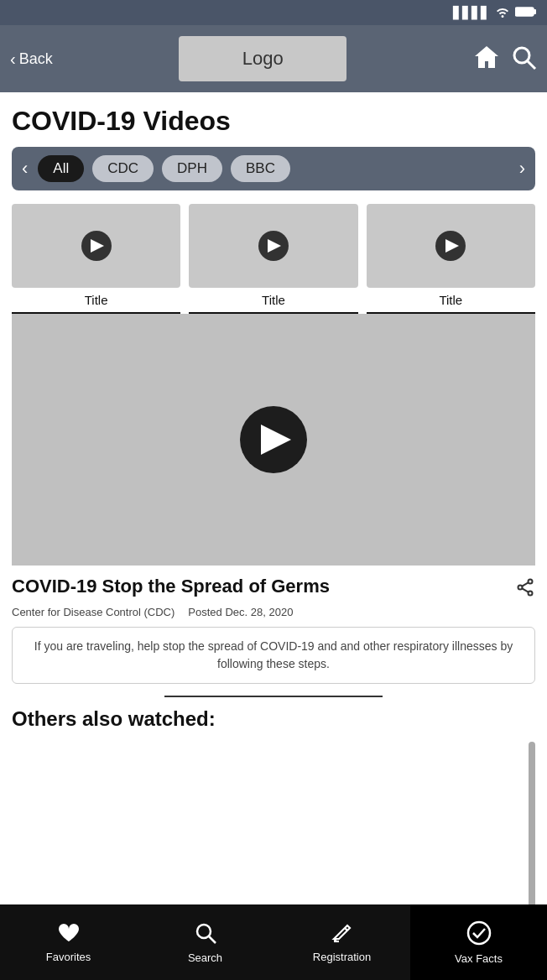  Describe the element at coordinates (259, 586) in the screenshot. I see `video-title: COVID-19 Stop the Spread of Germs` at that location.